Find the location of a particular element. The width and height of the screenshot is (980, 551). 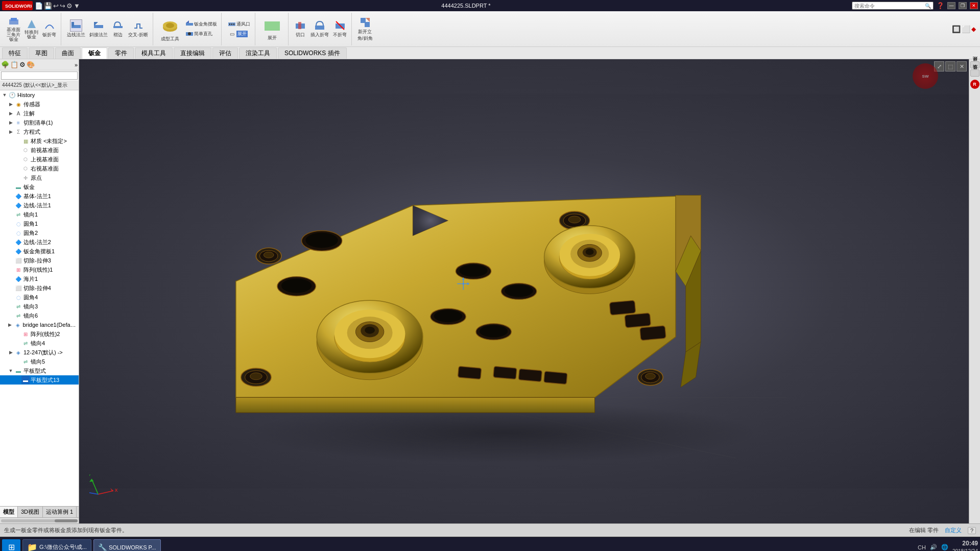

viewport-split: ⬚ is located at coordinates (950, 66).